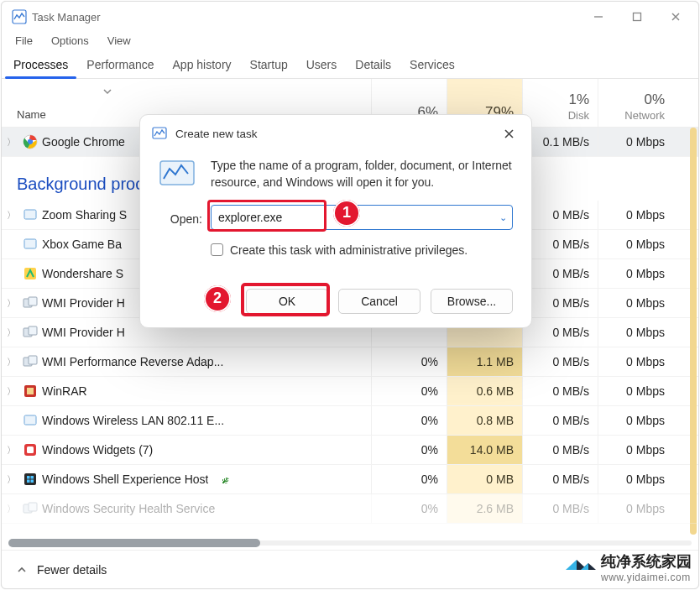 The image size is (700, 590). What do you see at coordinates (119, 40) in the screenshot?
I see `menu-view: View` at bounding box center [119, 40].